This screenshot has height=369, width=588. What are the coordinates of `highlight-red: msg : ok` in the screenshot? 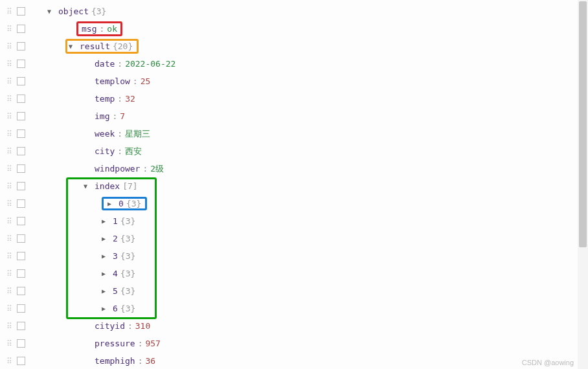 It's located at (100, 28).